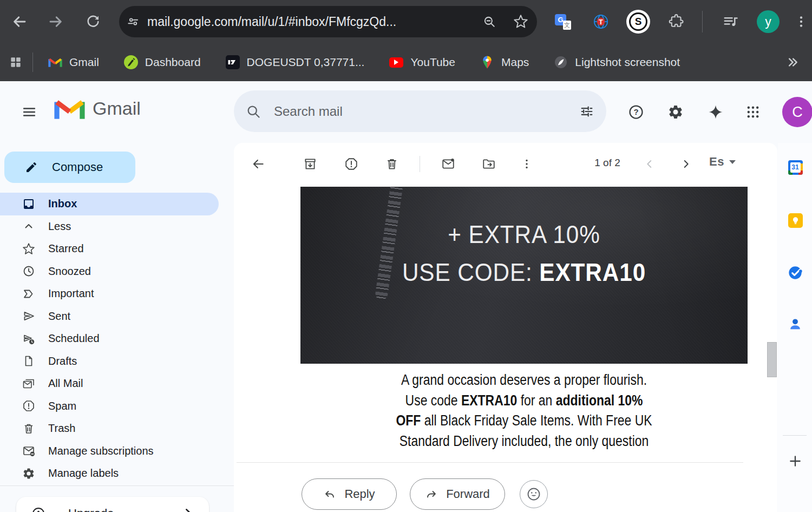 This screenshot has height=512, width=812. Describe the element at coordinates (638, 22) in the screenshot. I see `s-extension-icon: S` at that location.